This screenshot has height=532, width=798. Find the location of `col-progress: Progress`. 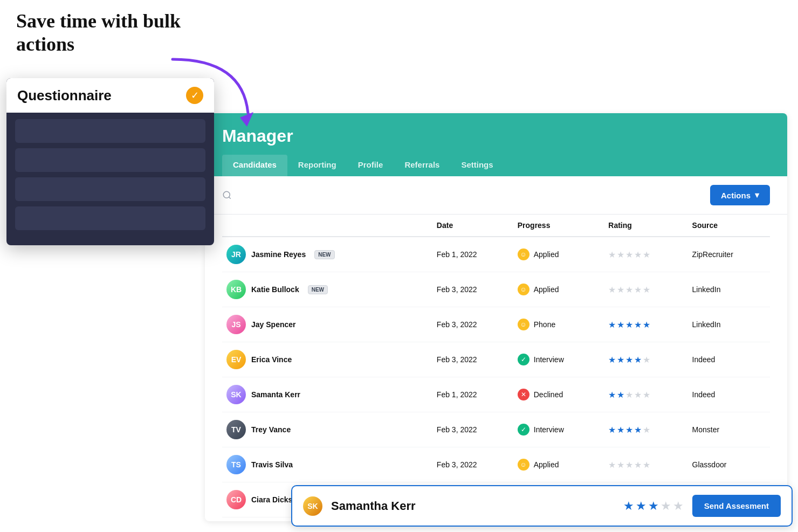

col-progress: Progress is located at coordinates (559, 225).